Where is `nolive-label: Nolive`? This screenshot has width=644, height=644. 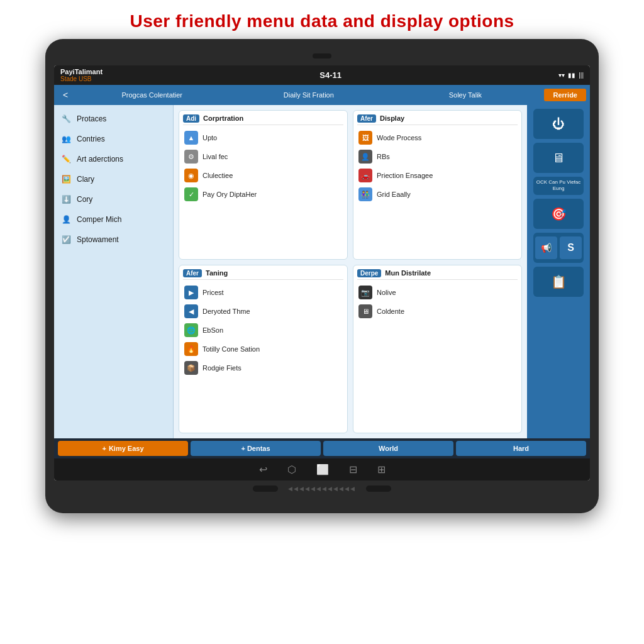 nolive-label: Nolive is located at coordinates (386, 292).